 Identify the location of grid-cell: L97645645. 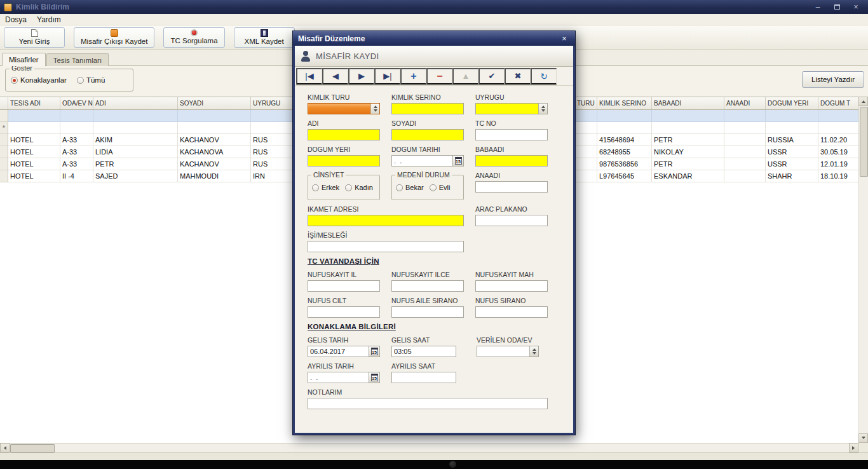
(625, 177).